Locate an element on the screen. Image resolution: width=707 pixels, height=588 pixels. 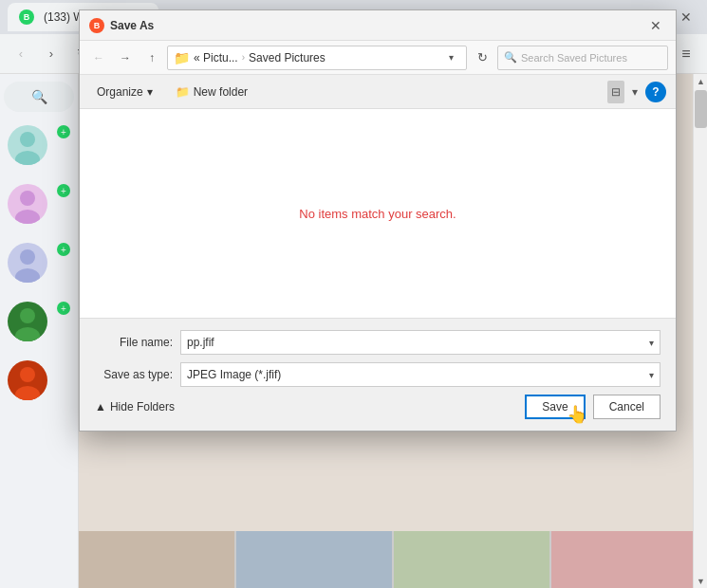
view-controls: ⊟ ▾ ? is located at coordinates (637, 92).